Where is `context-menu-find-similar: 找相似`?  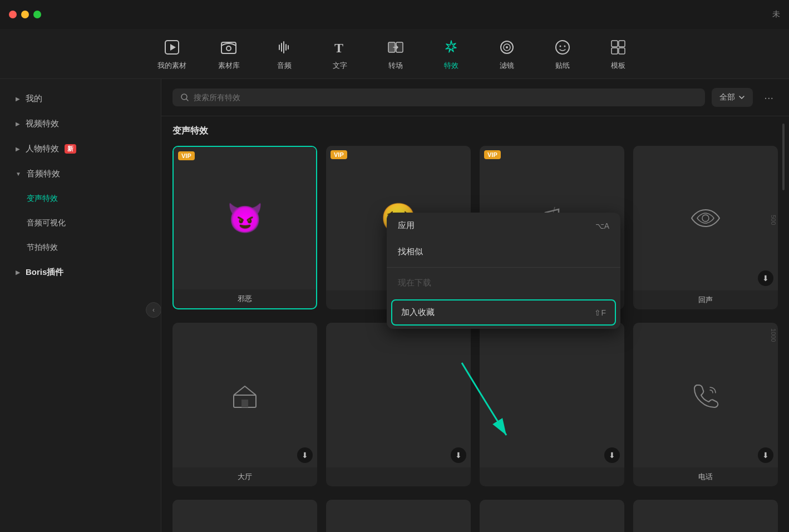
context-menu-find-similar: 找相似 is located at coordinates (504, 252).